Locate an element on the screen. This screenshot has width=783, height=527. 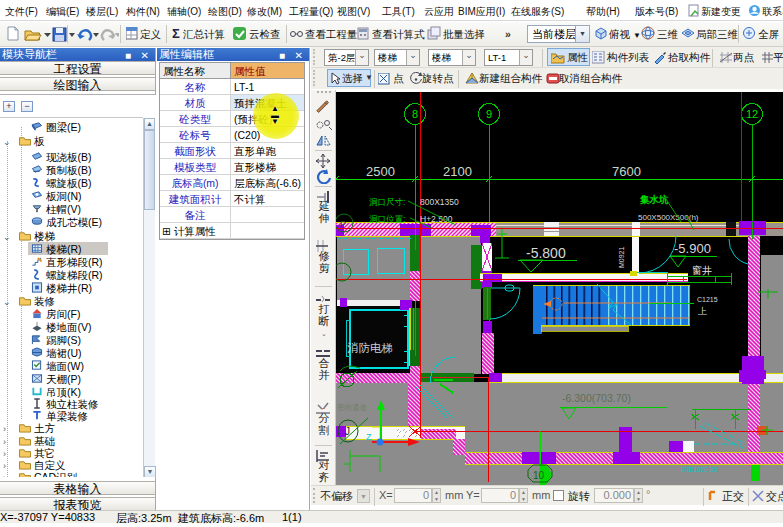
svg-text: 密闭通道 is located at coordinates (352, 408).